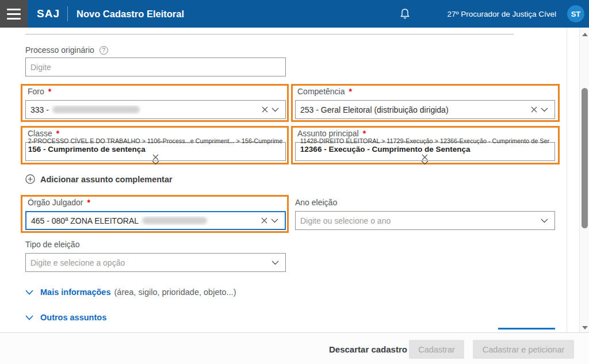 This screenshot has width=589, height=364. What do you see at coordinates (502, 14) in the screenshot?
I see `user-role-label: 27º Procurador de Justiça Cível` at bounding box center [502, 14].